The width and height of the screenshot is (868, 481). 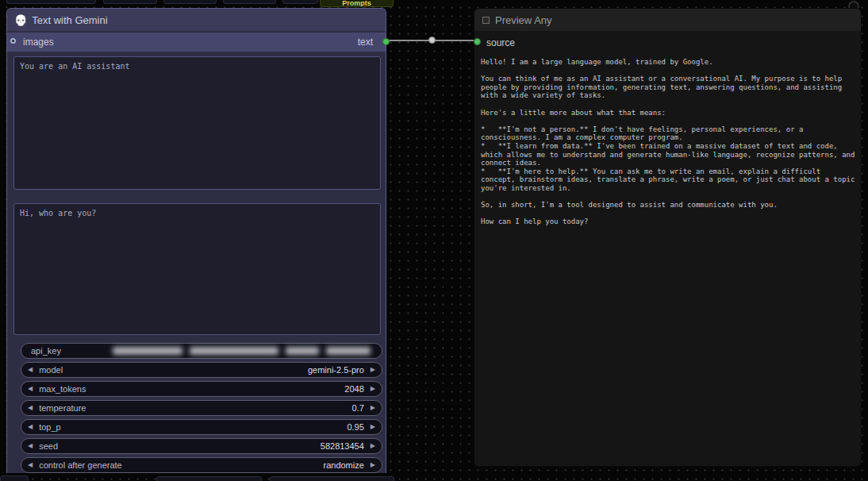 I want to click on control-increment-arrow-icon: ▶, so click(x=373, y=465).